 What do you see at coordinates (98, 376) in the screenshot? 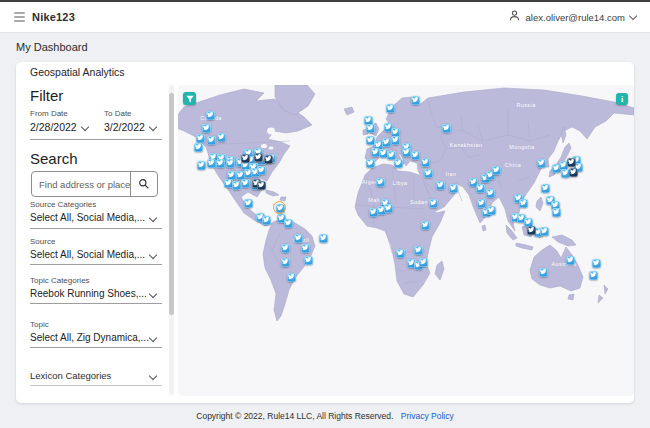
I see `lexicon-categories-select: Lexicon Categories` at bounding box center [98, 376].